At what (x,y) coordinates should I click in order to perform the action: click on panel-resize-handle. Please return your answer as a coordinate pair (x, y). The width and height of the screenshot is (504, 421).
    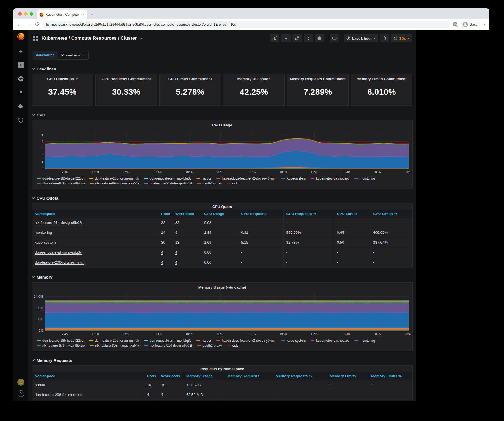
    Looking at the image, I should click on (91, 104).